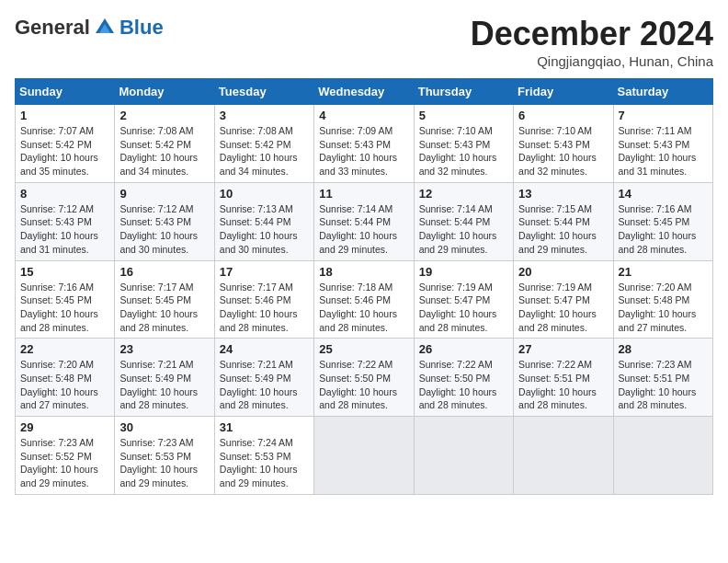  What do you see at coordinates (463, 221) in the screenshot?
I see `calendar-cell: 12 Sunrise: 7:14 AMSunset: 5:44 PMDaylig…` at bounding box center [463, 221].